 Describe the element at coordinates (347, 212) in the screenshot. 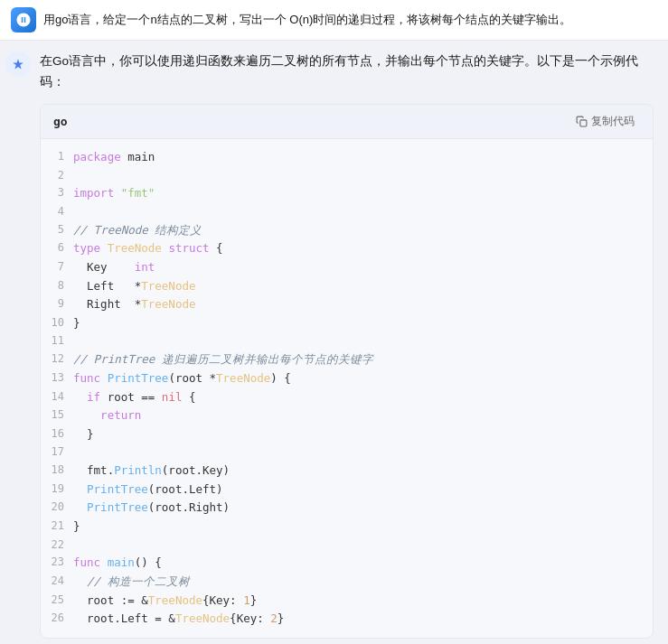

I see `table-row: 4` at that location.